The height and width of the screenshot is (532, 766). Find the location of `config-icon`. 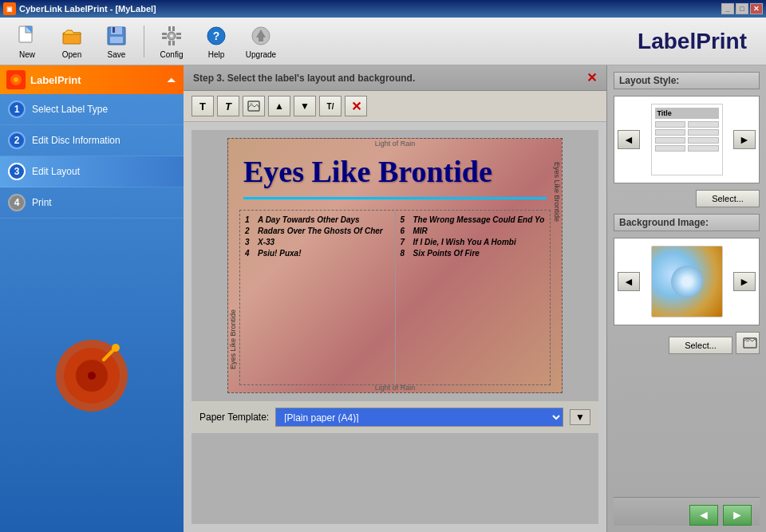

config-icon is located at coordinates (172, 36).